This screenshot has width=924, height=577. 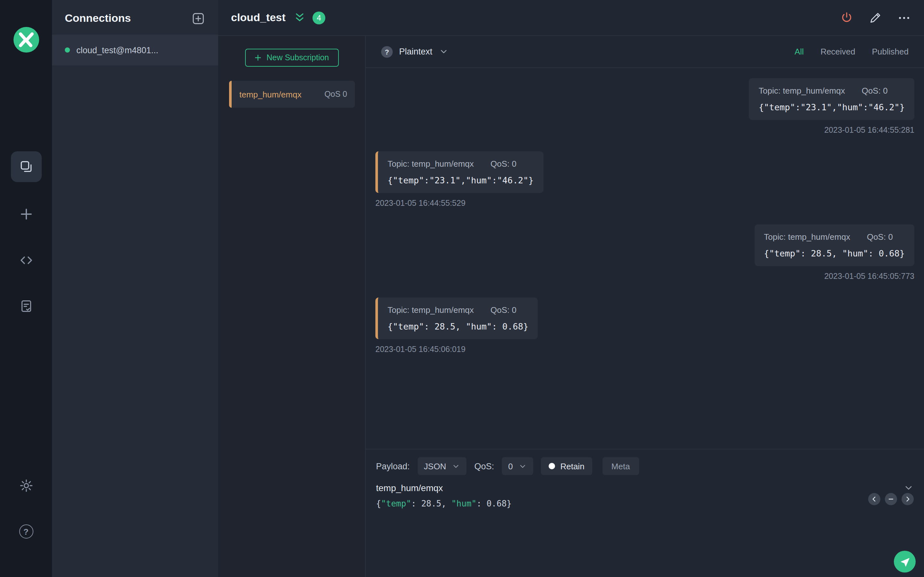 I want to click on messages-toolbar: ? Plaintext All Received Published, so click(x=645, y=52).